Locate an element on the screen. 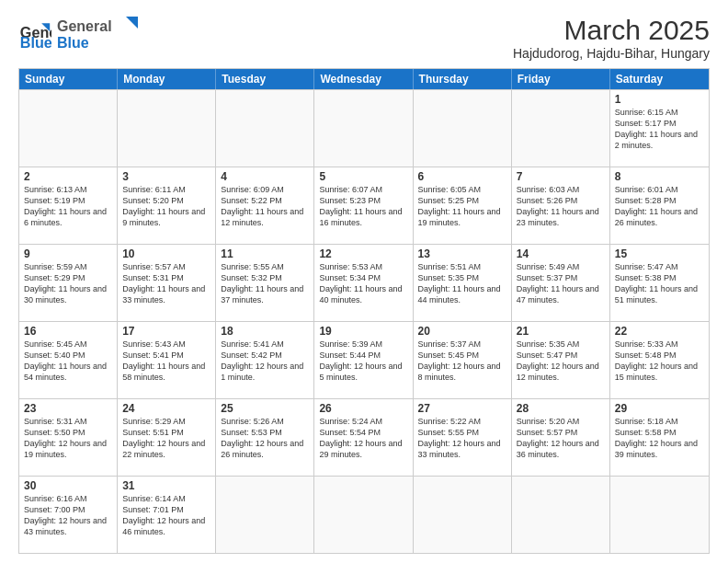 The height and width of the screenshot is (563, 728). month-year: March 2025 is located at coordinates (611, 30).